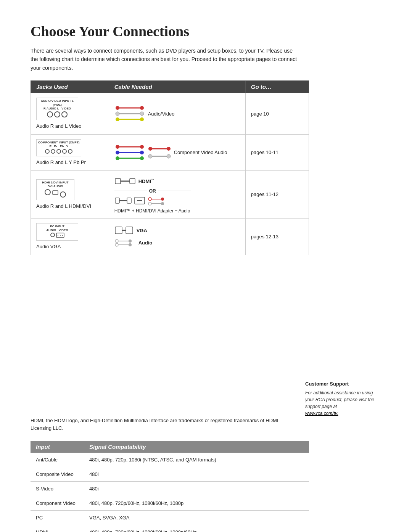 The height and width of the screenshot is (532, 412). Describe the element at coordinates (70, 87) in the screenshot. I see `col-header-jacks: Jacks Used` at that location.